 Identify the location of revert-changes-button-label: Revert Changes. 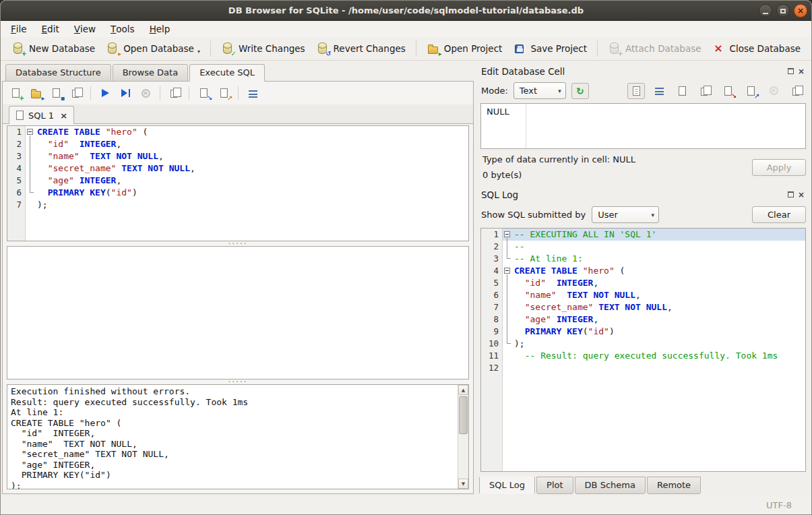
(369, 49).